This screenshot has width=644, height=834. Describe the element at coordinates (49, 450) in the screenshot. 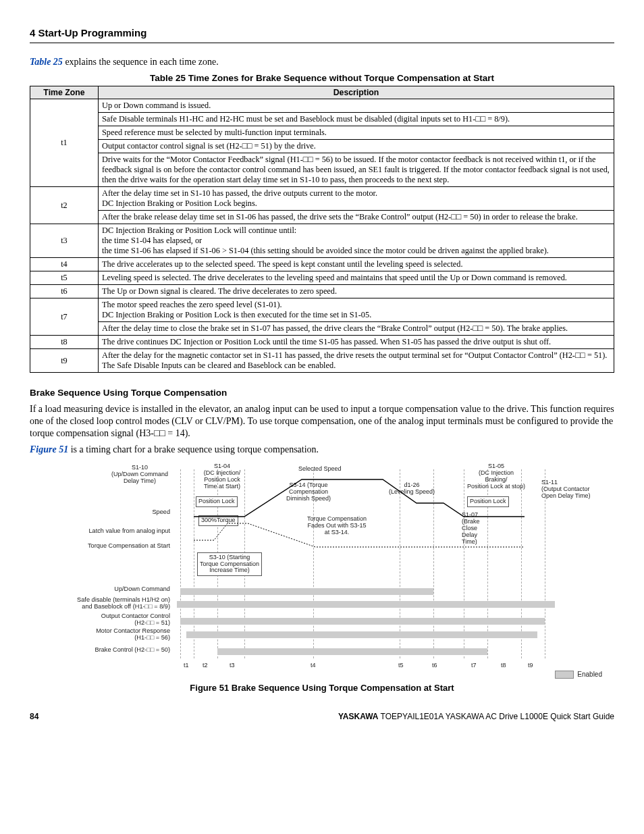

I see `link-figure-51: Figure 51` at that location.